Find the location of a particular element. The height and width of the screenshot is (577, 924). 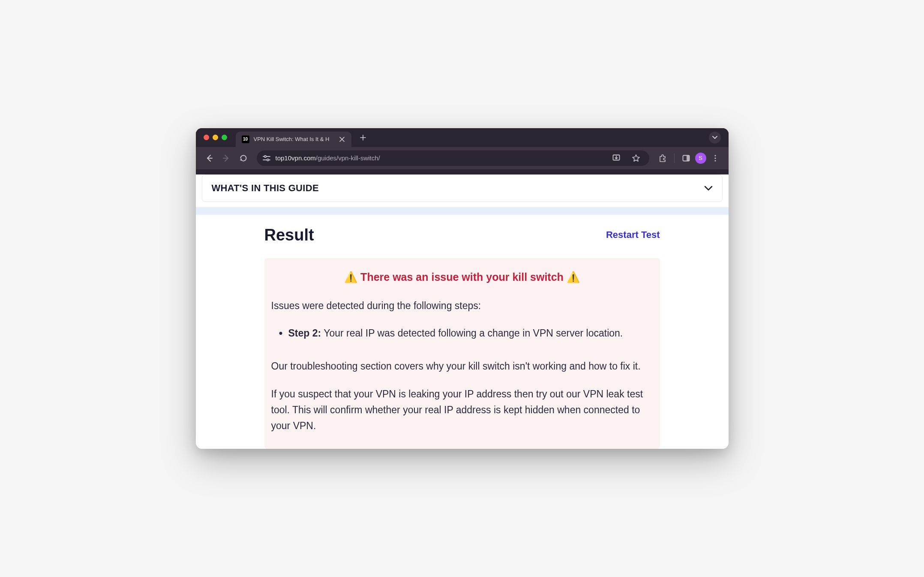

install-app-button is located at coordinates (616, 158).